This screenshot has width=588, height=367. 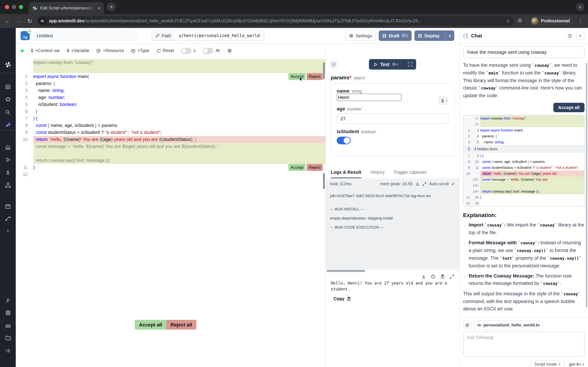 I want to click on browser-tab: Edit Script u/henri/personalize ×, so click(x=66, y=8).